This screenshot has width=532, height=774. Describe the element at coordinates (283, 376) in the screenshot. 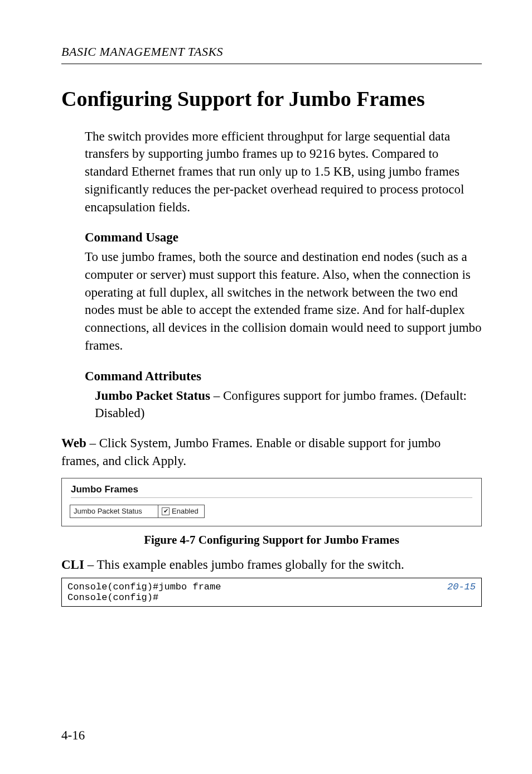

I see `command-attributes-heading: Command Attributes` at that location.